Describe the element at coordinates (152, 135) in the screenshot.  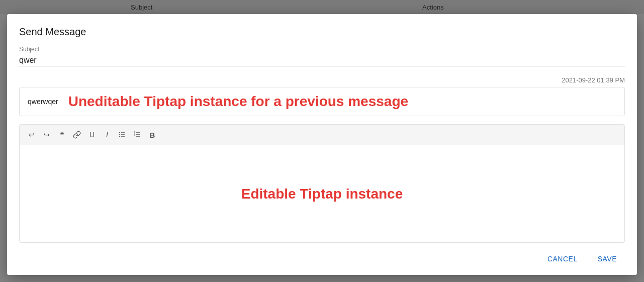
I see `bold-button: B` at that location.